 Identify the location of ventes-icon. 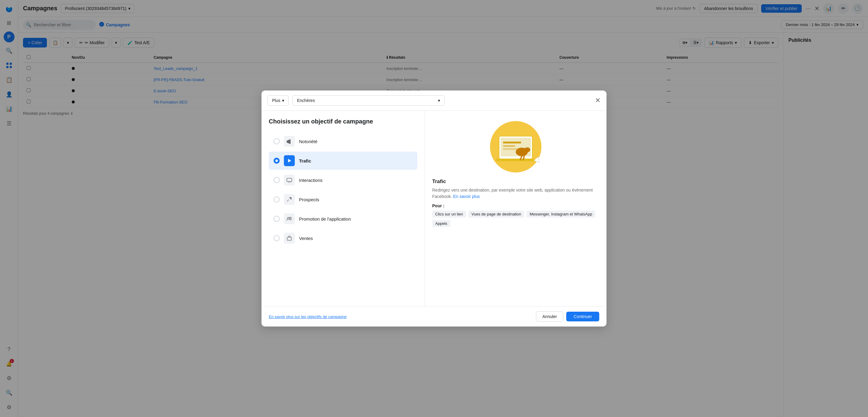
(289, 238).